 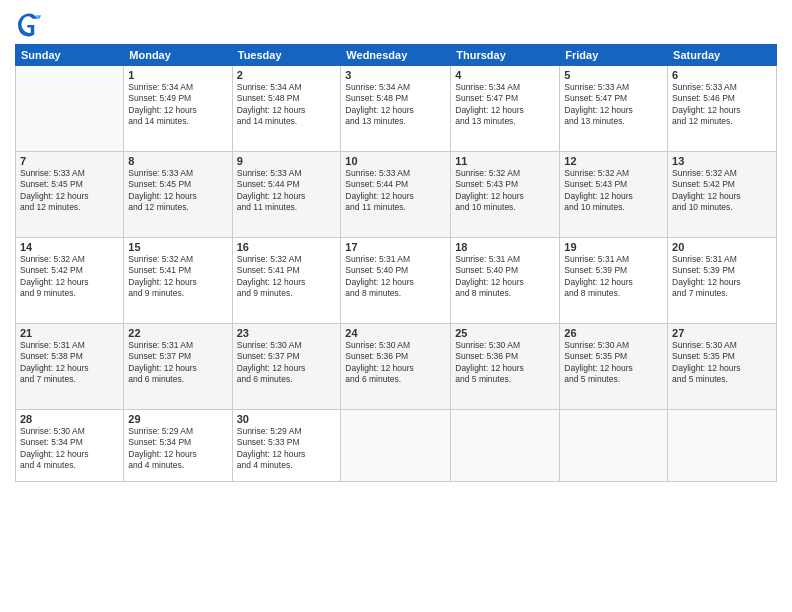 I want to click on day-cell: 12Sunrise: 5:32 AM Sunset: 5:43 PM Dayli…, so click(x=614, y=195).